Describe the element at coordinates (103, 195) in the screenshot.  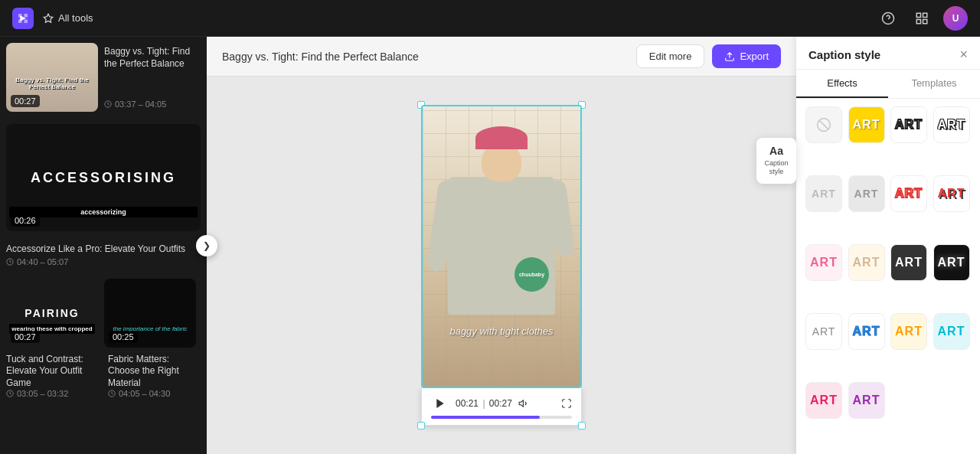
I see `list-item: ACCESSORISING accessorizing 00:26 Access…` at that location.